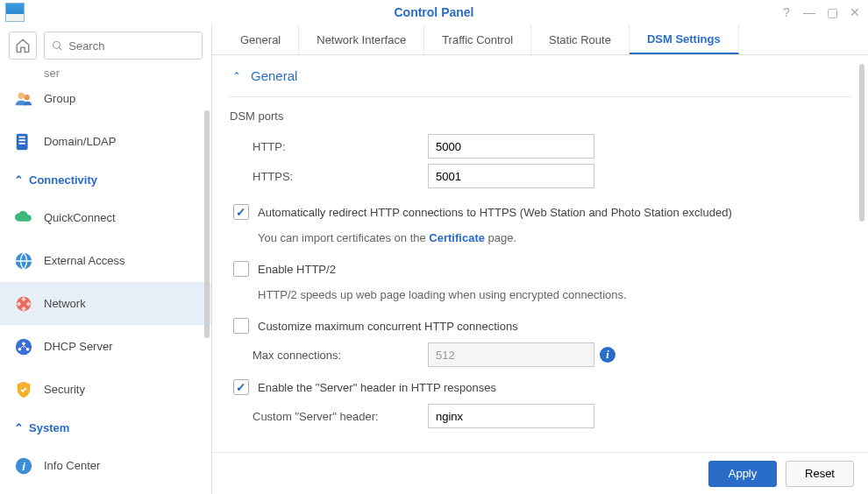 The image size is (868, 494). I want to click on sidebar-item-label: Domain/LDAP, so click(80, 142).